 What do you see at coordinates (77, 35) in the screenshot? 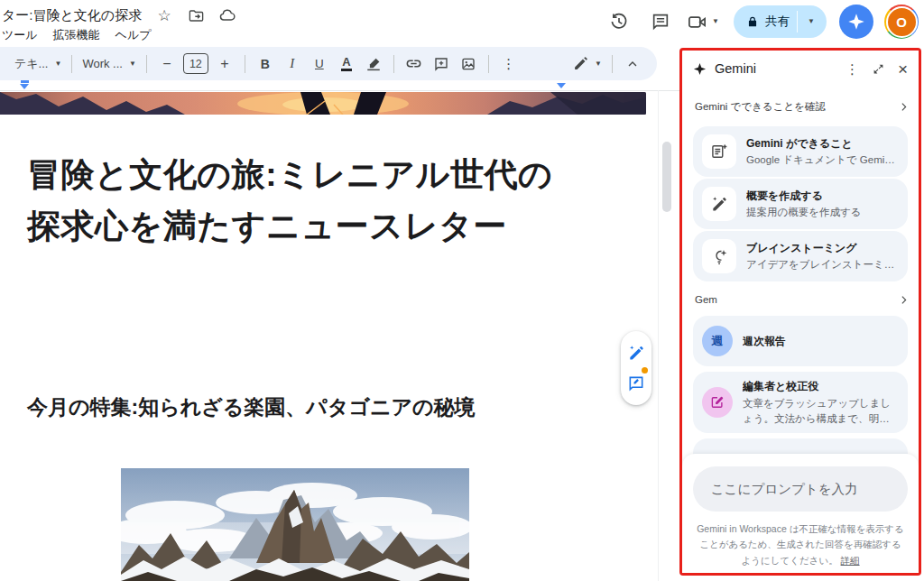
I see `menu-extensions: 拡張機能` at bounding box center [77, 35].